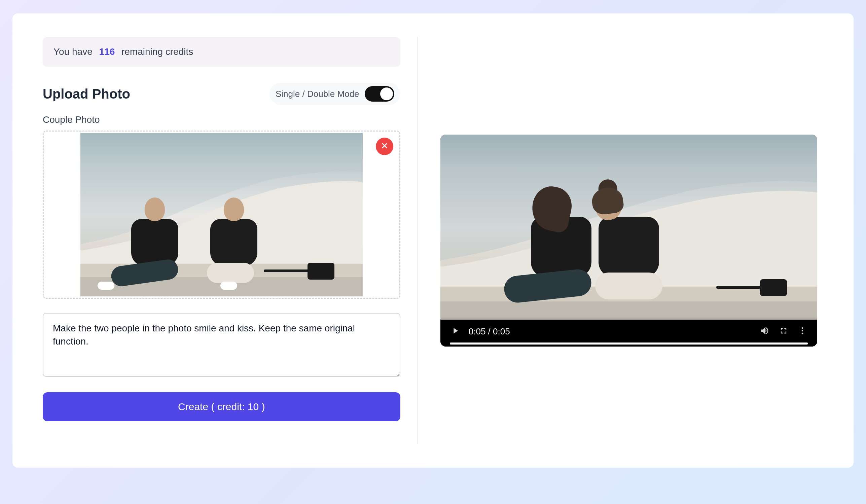  I want to click on create-button: Create ( credit: 10 ), so click(221, 407).